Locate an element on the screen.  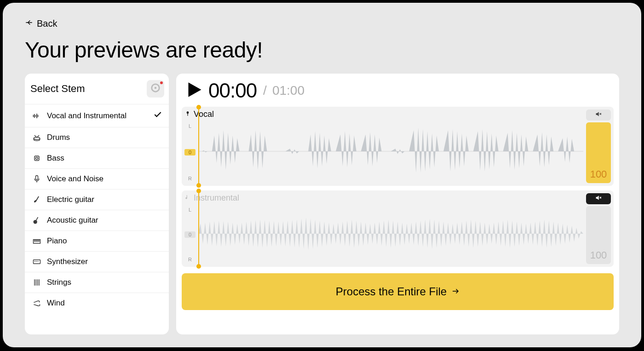
arrow-right-icon is located at coordinates (455, 292).